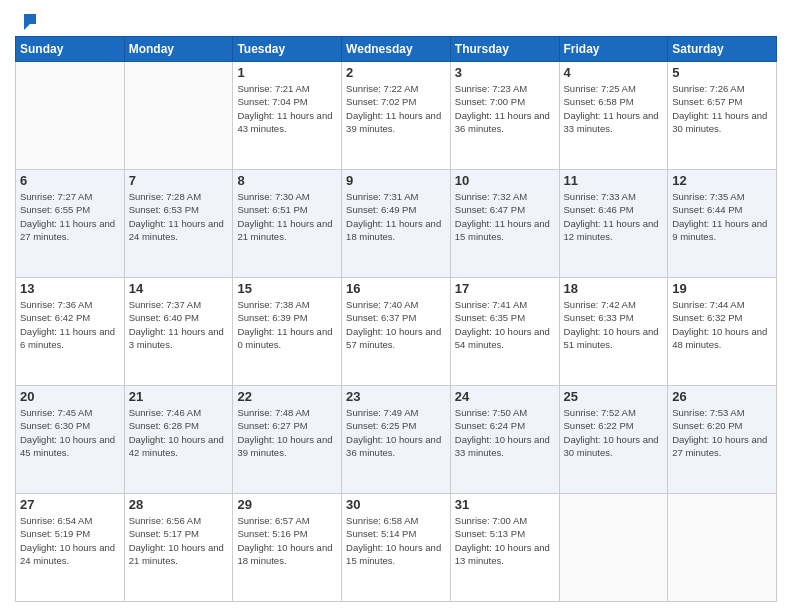 The image size is (792, 612). I want to click on day-info: Sunrise: 7:28 AMSunset: 6:53 PMDaylight:…, so click(179, 216).